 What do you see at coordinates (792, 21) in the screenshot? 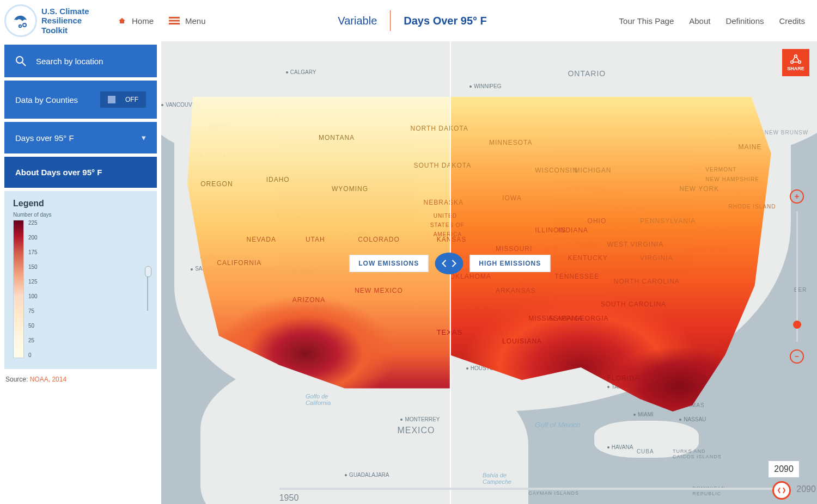
I see `credits-link: Credits` at bounding box center [792, 21].